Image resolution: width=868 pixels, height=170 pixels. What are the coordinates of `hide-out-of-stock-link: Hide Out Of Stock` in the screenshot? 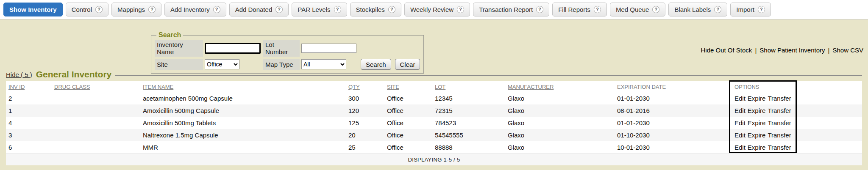 It's located at (726, 50).